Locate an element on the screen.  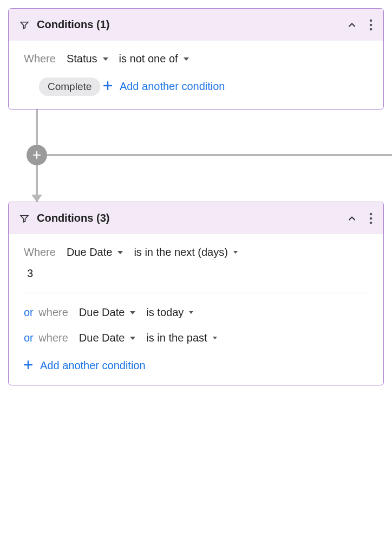
card-header: Conditions (3) is located at coordinates (196, 218).